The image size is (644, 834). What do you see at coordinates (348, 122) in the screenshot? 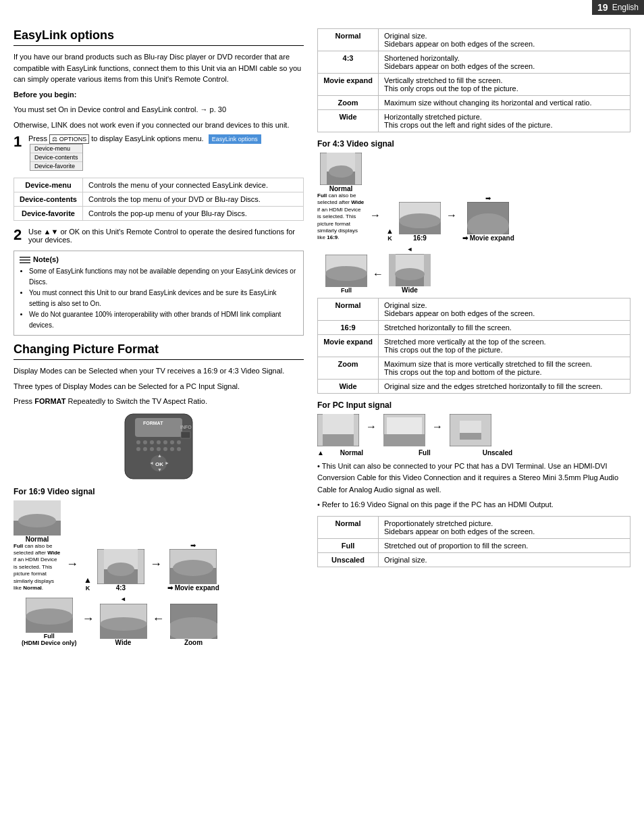
I see `mode-wide: Wide` at bounding box center [348, 122].